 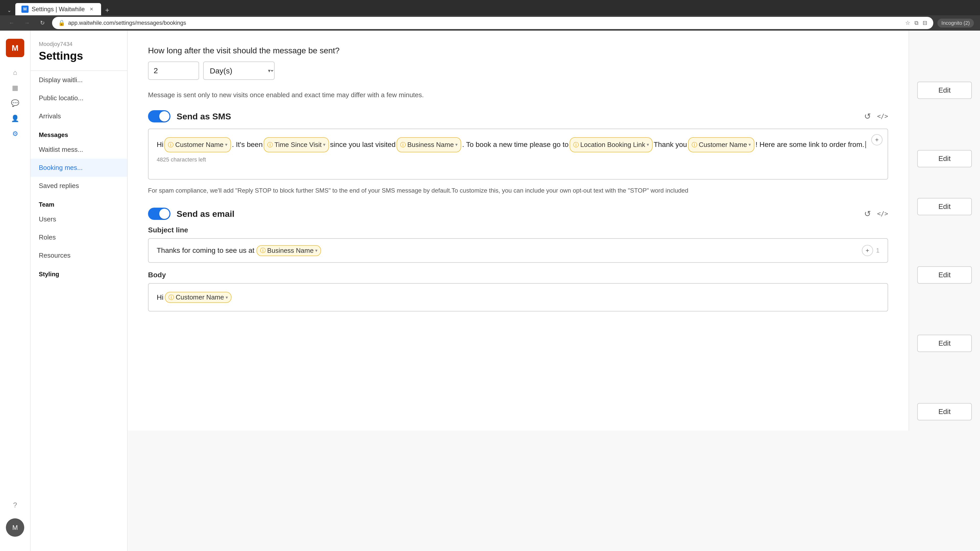 I want to click on email-toggle, so click(x=159, y=214).